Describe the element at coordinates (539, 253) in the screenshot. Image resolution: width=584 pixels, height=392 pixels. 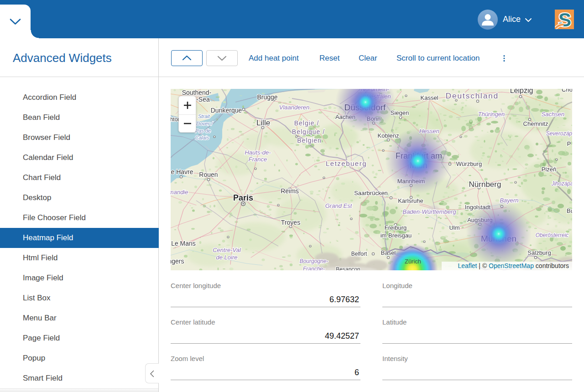
I see `svg-text: Salzburg` at that location.